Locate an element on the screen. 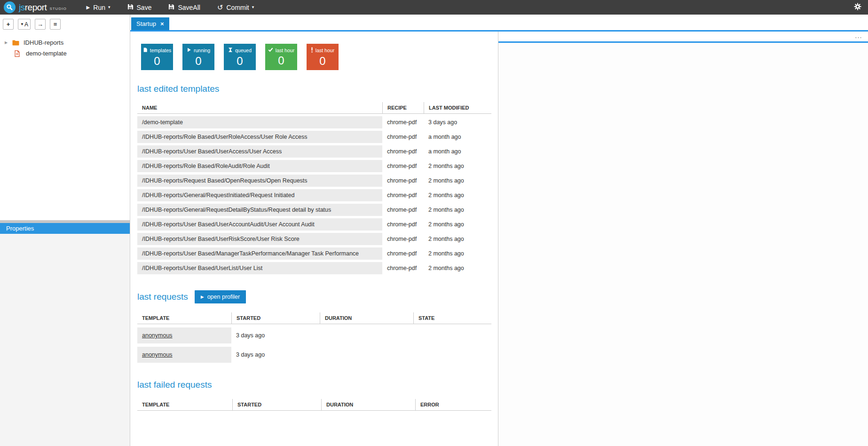 Image resolution: width=868 pixels, height=446 pixels. column-header-name: NAME is located at coordinates (260, 108).